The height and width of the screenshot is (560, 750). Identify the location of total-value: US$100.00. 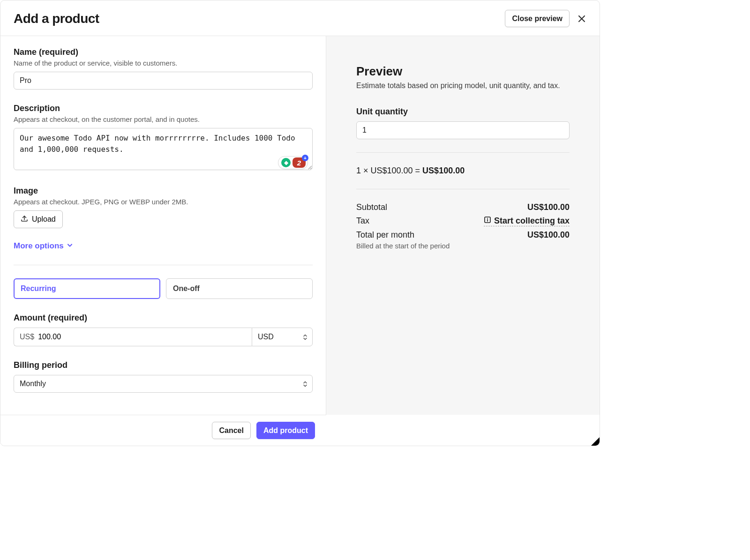
(548, 235).